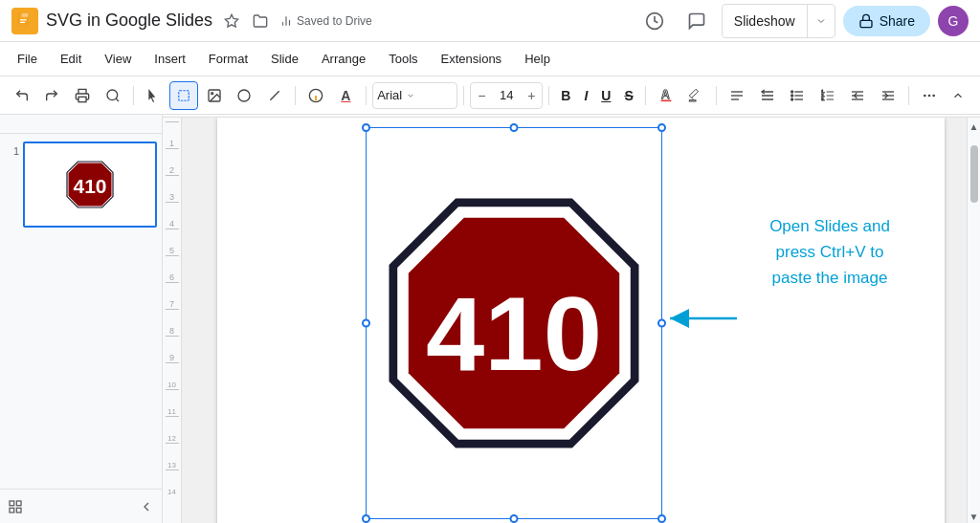 This screenshot has width=980, height=523. I want to click on cursor-button, so click(154, 96).